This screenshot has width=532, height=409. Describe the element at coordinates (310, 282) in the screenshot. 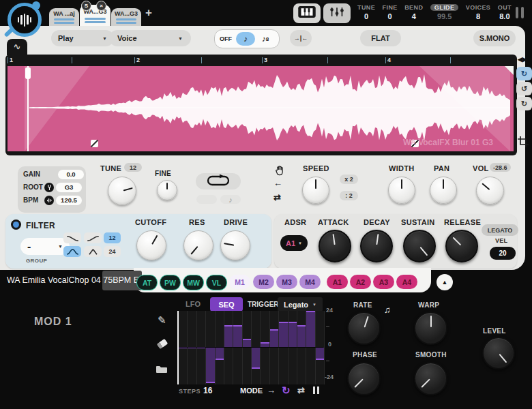

I see `macro-m4: M4` at that location.